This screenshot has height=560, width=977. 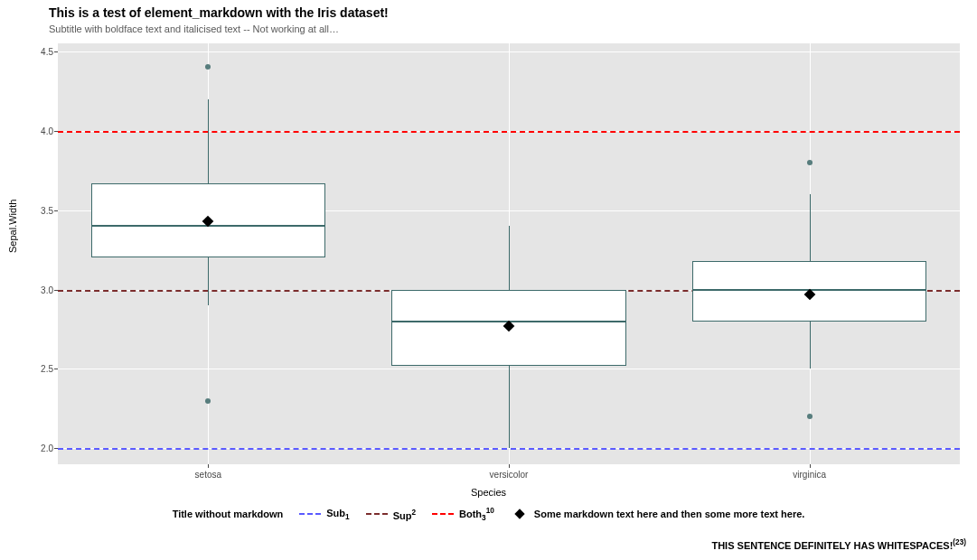 What do you see at coordinates (519, 515) in the screenshot?
I see `legend-key-diamond-icon` at bounding box center [519, 515].